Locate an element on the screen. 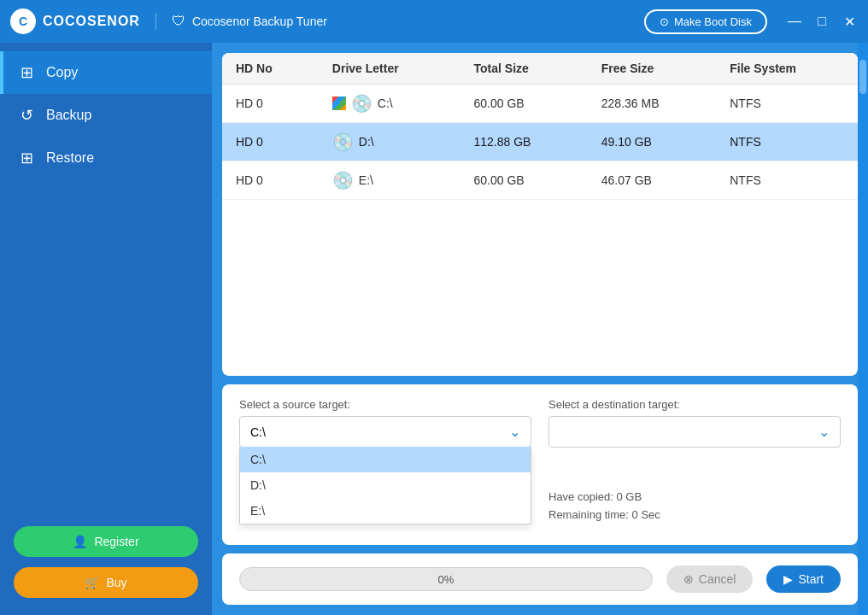 This screenshot has height=615, width=868. sidebar-item-copy: ⊞ Copy is located at coordinates (106, 73).